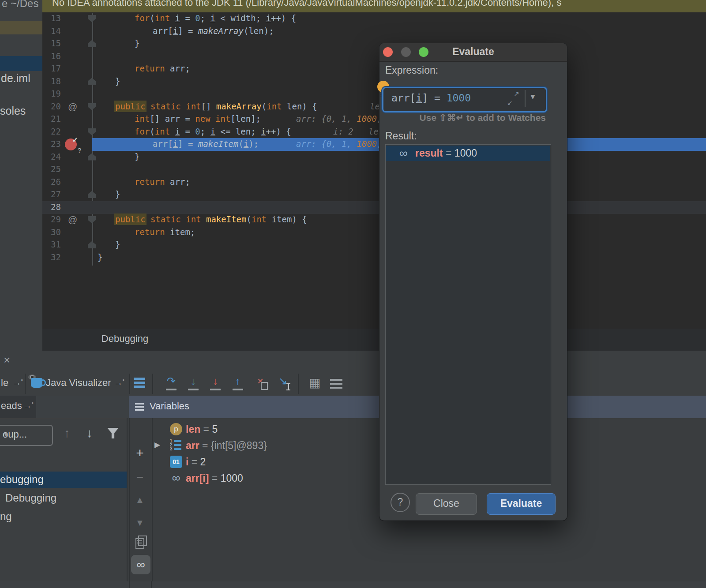 This screenshot has width=706, height=588. What do you see at coordinates (67, 433) in the screenshot?
I see `move-up-icon: ↑` at bounding box center [67, 433].